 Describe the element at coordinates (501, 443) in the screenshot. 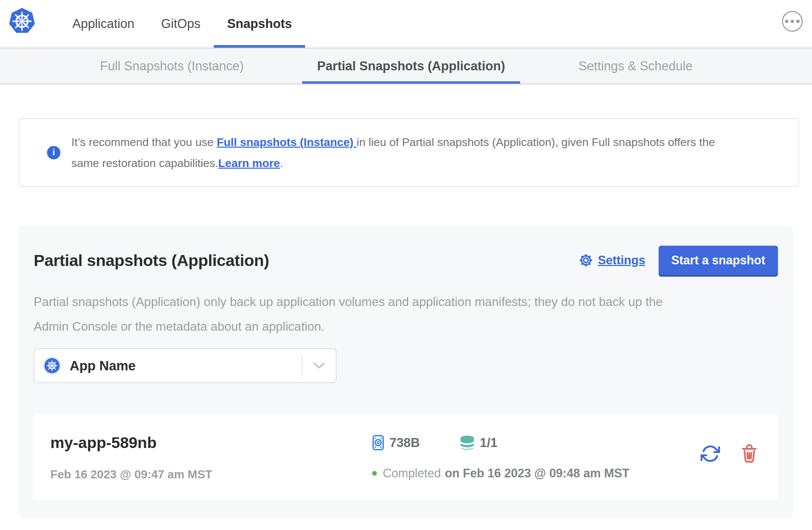

I see `snapshot-stats: 738B 1/1` at that location.